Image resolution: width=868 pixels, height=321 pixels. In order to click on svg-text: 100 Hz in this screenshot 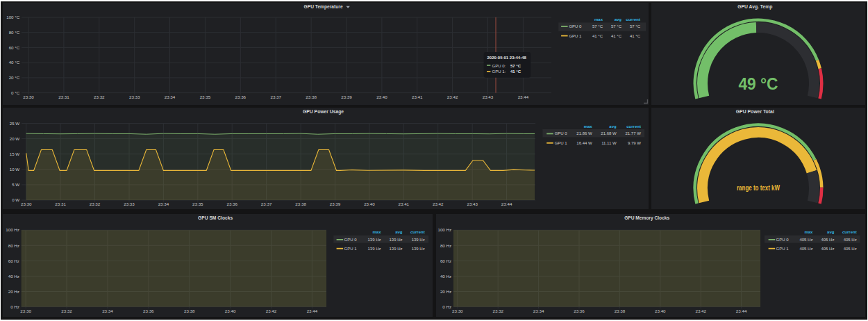, I will do `click(444, 229)`.